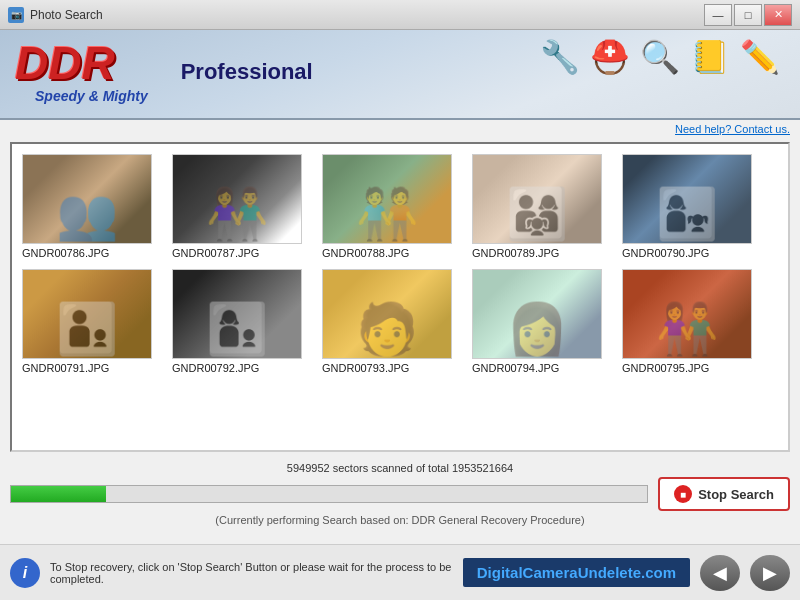  I want to click on info-icon: i, so click(25, 573).